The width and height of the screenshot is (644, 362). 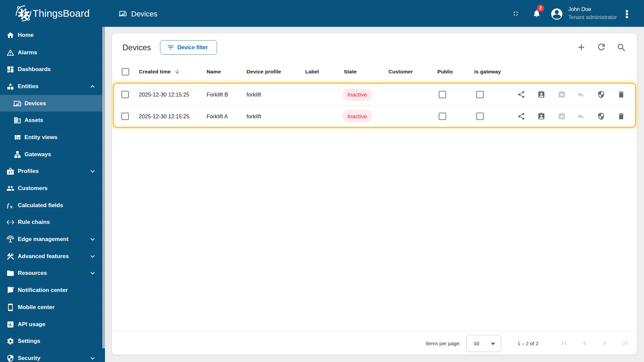 I want to click on svg-text: x, so click(x=11, y=206).